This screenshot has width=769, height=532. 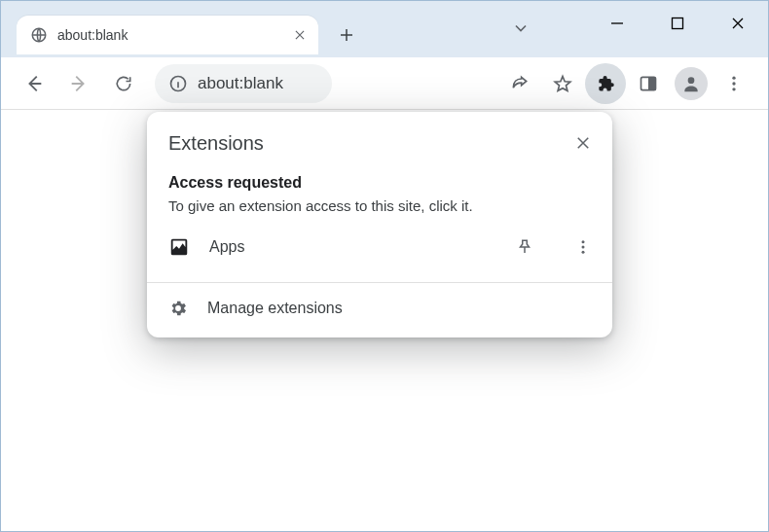 What do you see at coordinates (520, 84) in the screenshot?
I see `share-button` at bounding box center [520, 84].